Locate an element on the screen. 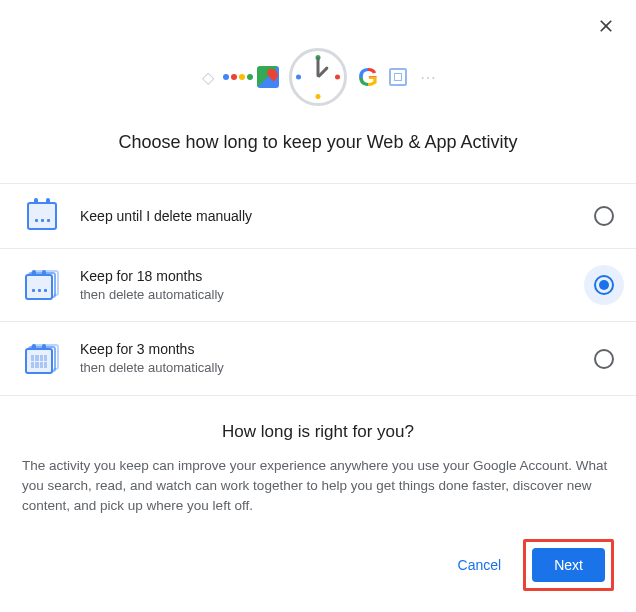  clock-icon is located at coordinates (318, 77).